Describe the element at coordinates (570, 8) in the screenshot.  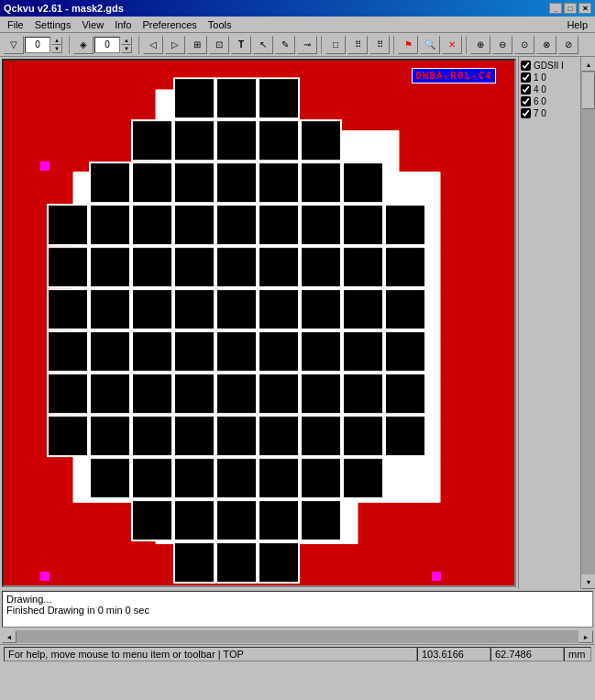
I see `window-controls: _ □ ✕` at that location.